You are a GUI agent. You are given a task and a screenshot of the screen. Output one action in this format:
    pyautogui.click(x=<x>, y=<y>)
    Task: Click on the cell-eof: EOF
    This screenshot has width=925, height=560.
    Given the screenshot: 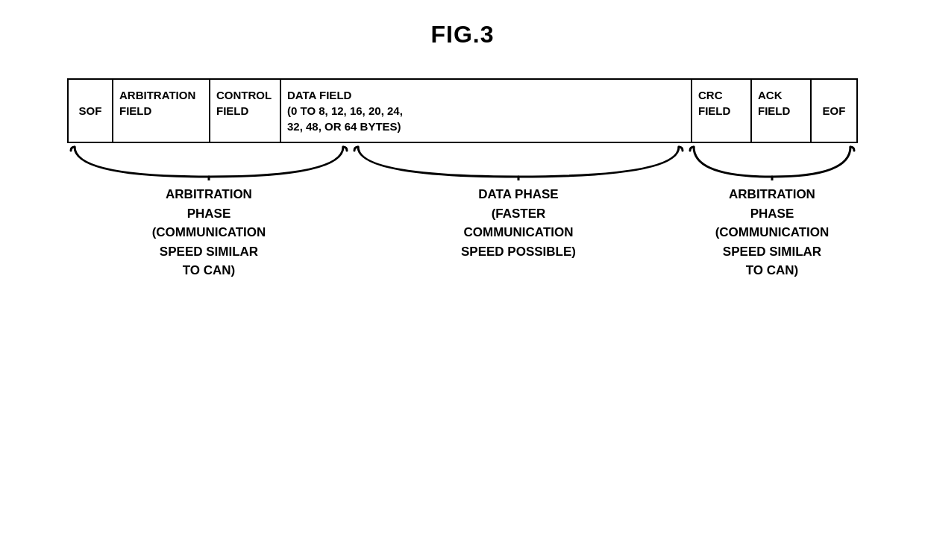 What is the action you would take?
    pyautogui.click(x=834, y=110)
    